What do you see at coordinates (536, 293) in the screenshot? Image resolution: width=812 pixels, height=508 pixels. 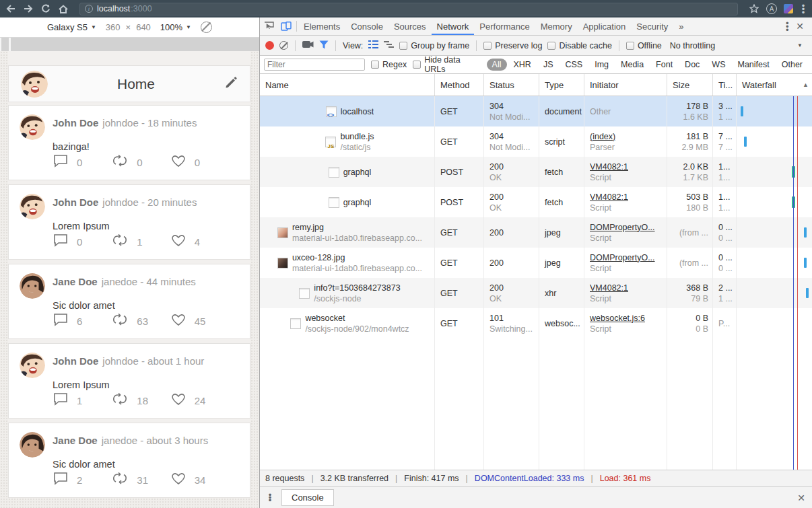 I see `table-row: info?t=1503684273873/sockjs-nodeGET200OK…` at bounding box center [536, 293].